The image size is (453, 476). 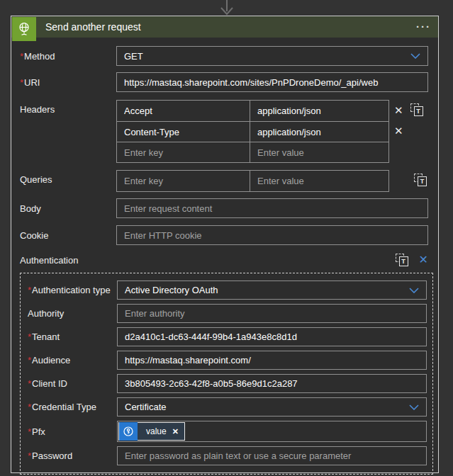 I want to click on password-input, so click(x=272, y=456).